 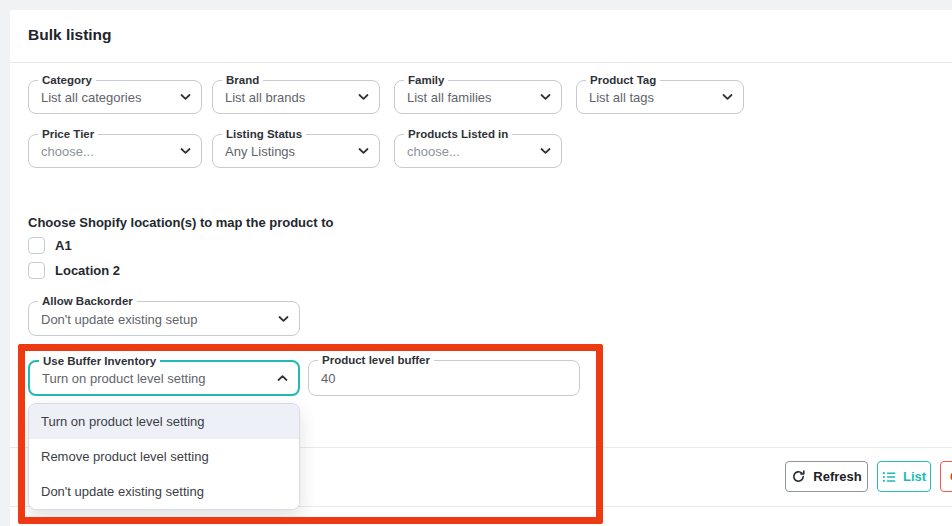 What do you see at coordinates (124, 378) in the screenshot?
I see `use-buffer-inventory-value: Turn on product level setting` at bounding box center [124, 378].